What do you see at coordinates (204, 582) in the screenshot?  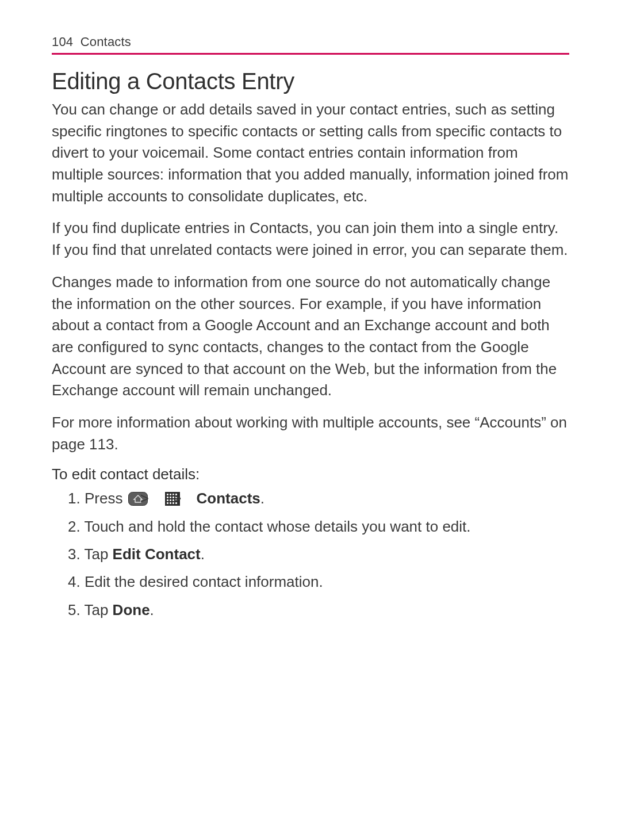 I see `step-text: Edit the desired contact information.` at bounding box center [204, 582].